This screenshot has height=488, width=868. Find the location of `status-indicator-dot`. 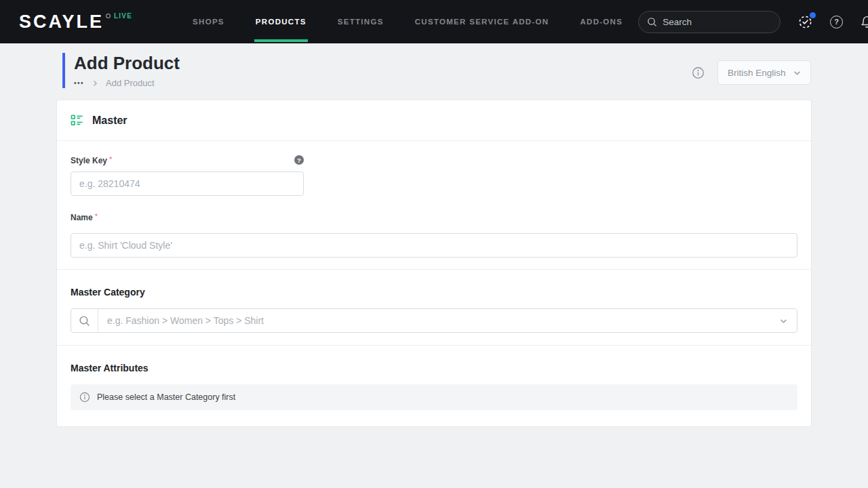

status-indicator-dot is located at coordinates (812, 15).